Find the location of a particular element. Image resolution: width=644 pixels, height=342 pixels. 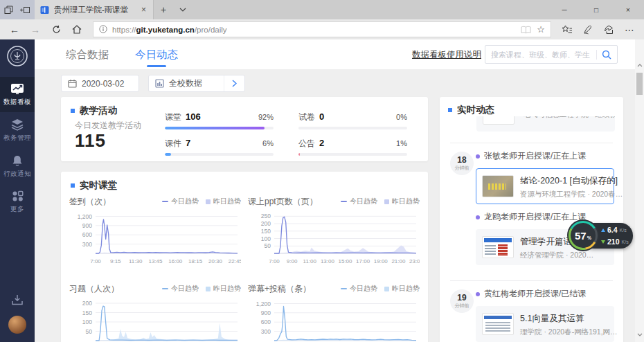

search-icon is located at coordinates (607, 55).